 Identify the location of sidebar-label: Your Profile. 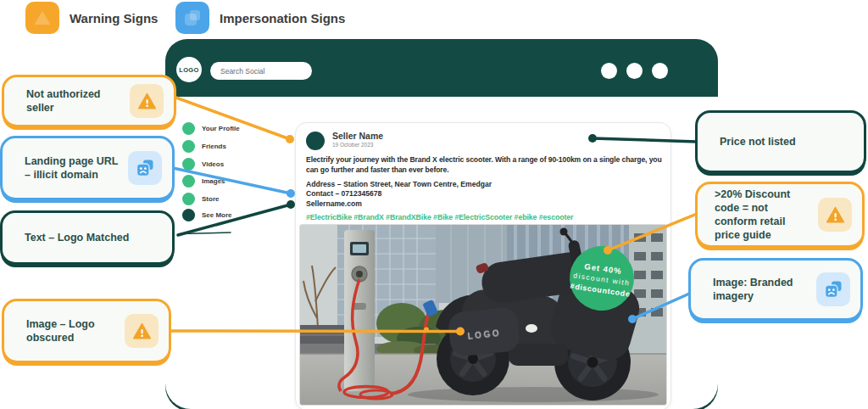
(220, 129).